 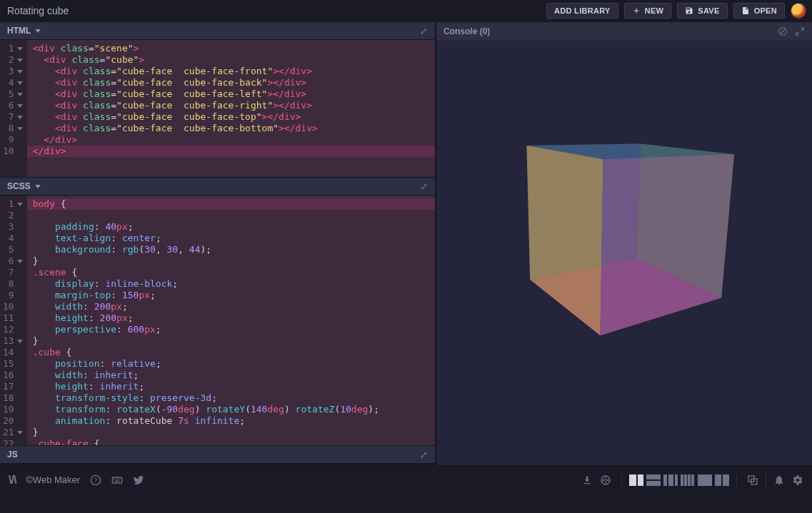 I want to click on layout-5-button, so click(x=705, y=480).